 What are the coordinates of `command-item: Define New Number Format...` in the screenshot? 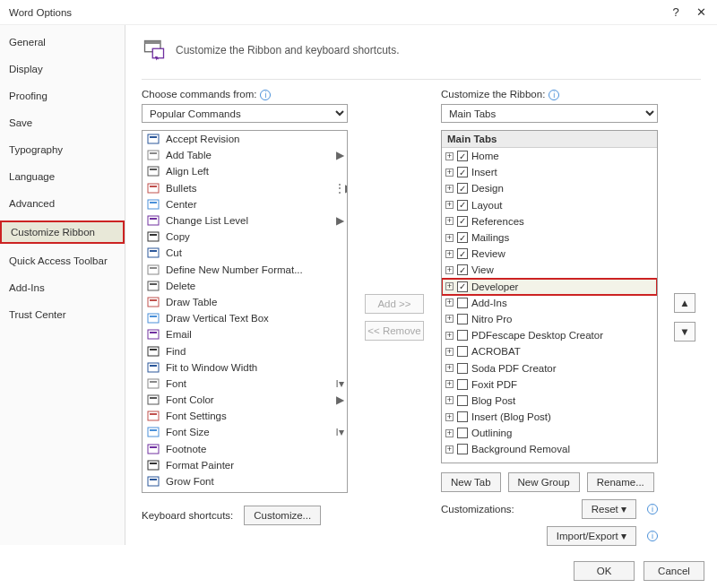 It's located at (245, 270).